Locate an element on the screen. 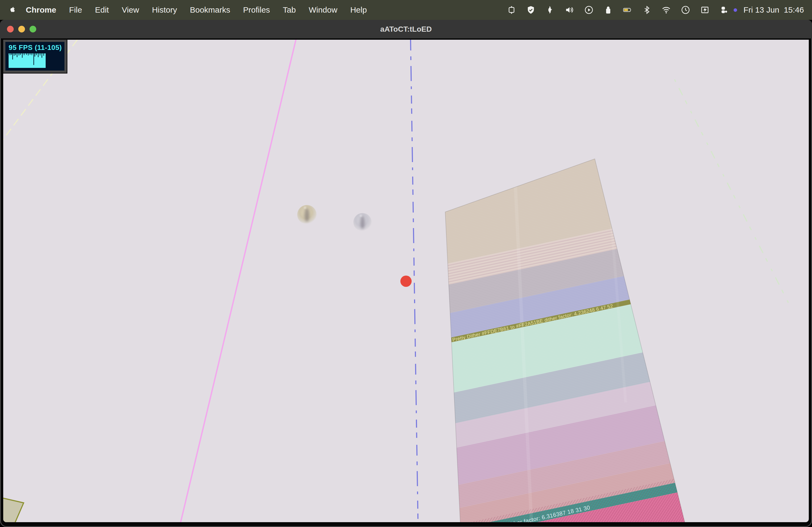  blue-dashed-line is located at coordinates (414, 281).